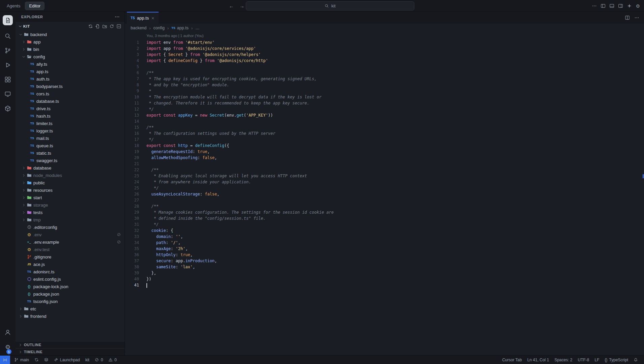  Describe the element at coordinates (70, 212) in the screenshot. I see `tree-item-tests: tests` at that location.